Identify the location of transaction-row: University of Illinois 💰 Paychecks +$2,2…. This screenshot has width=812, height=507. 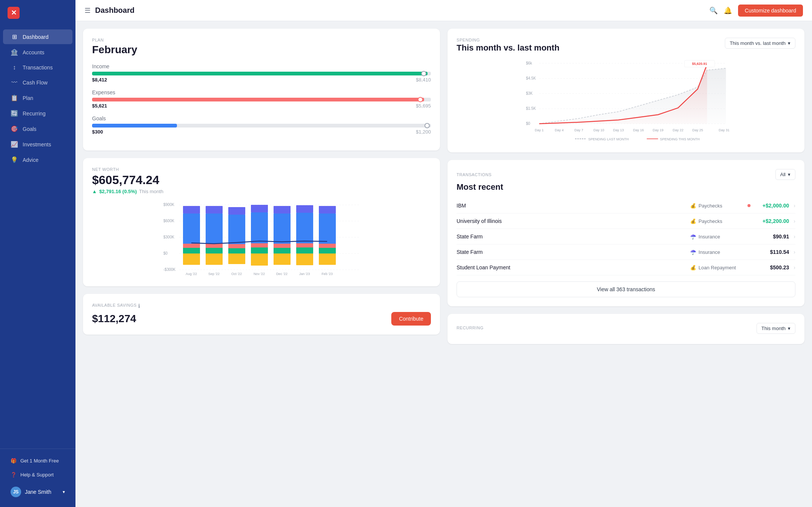
(626, 221).